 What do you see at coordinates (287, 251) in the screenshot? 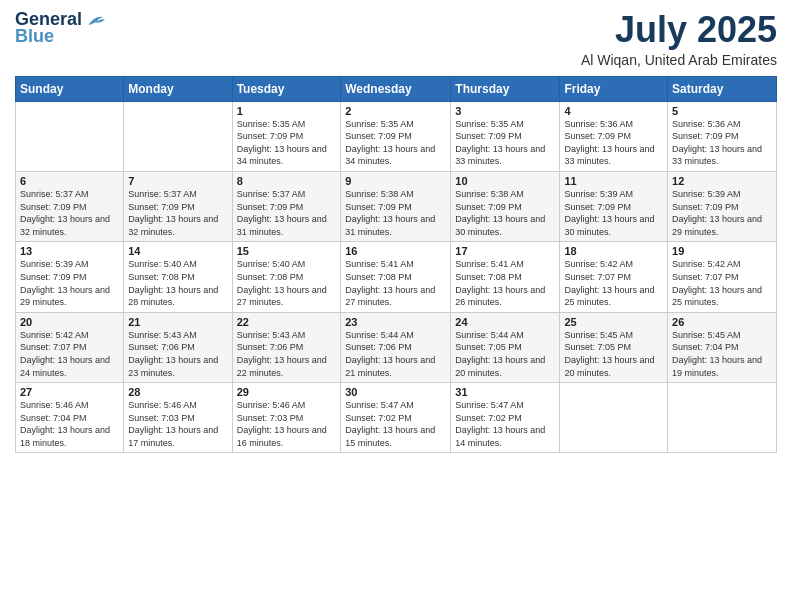
I see `day-number: 15` at bounding box center [287, 251].